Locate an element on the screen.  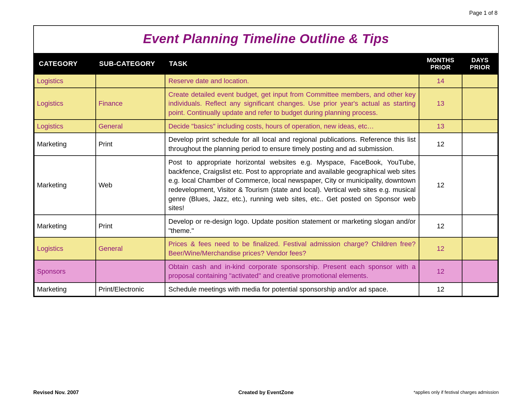
header-subcategory: SUB-CATEGORY is located at coordinates (131, 64).